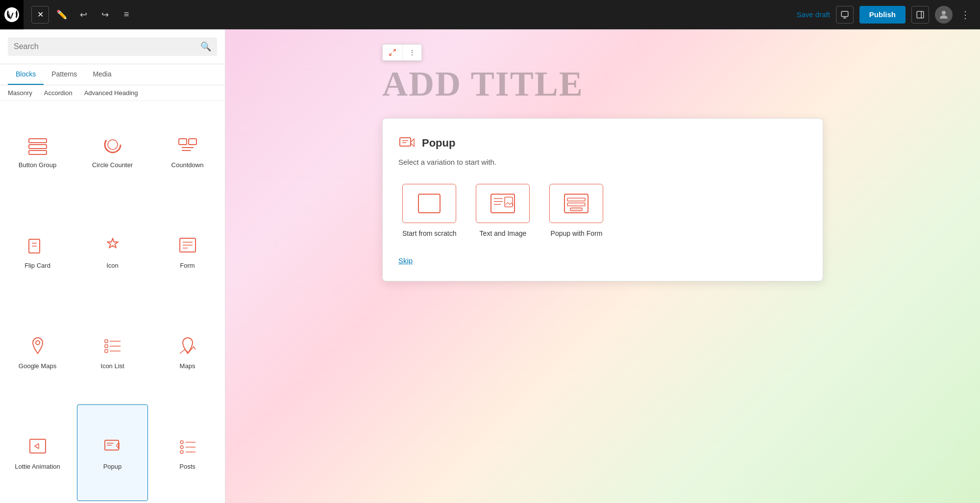 This screenshot has width=980, height=503. I want to click on undo-button: ↩, so click(83, 15).